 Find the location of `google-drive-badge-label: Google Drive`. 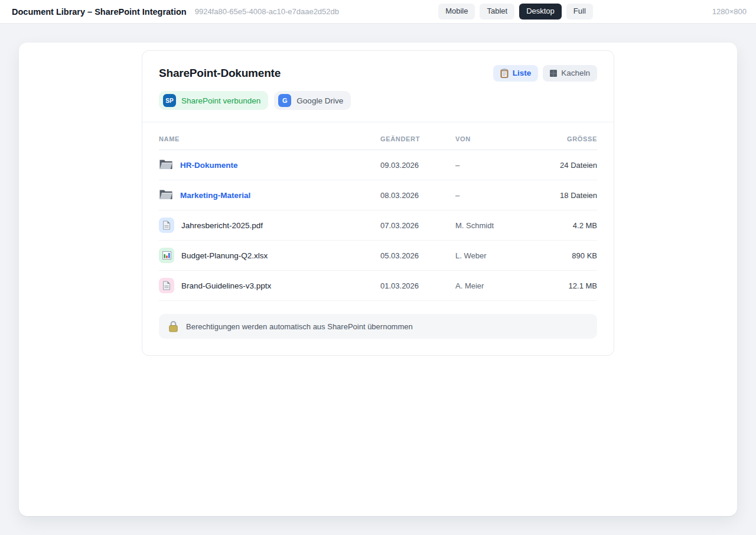

google-drive-badge-label: Google Drive is located at coordinates (320, 100).